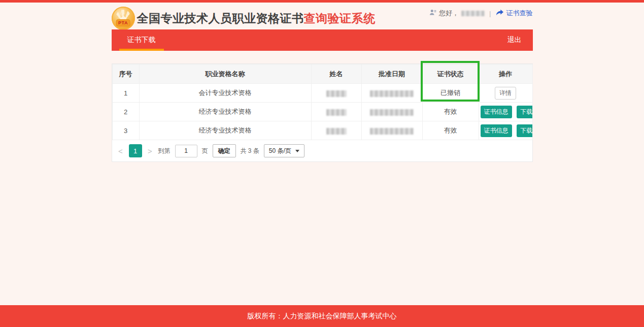  Describe the element at coordinates (126, 112) in the screenshot. I see `cell-index: 2` at that location.